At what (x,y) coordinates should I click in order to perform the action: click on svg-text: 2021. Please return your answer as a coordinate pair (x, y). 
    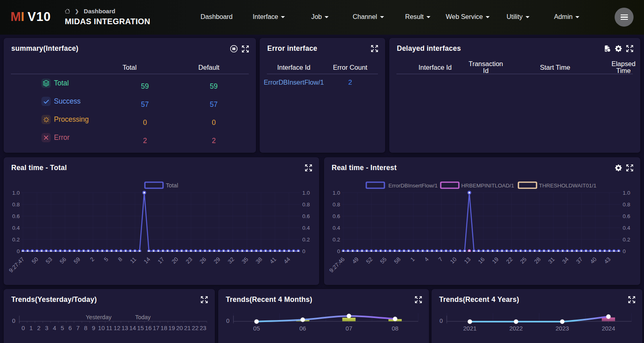
    Looking at the image, I should click on (470, 328).